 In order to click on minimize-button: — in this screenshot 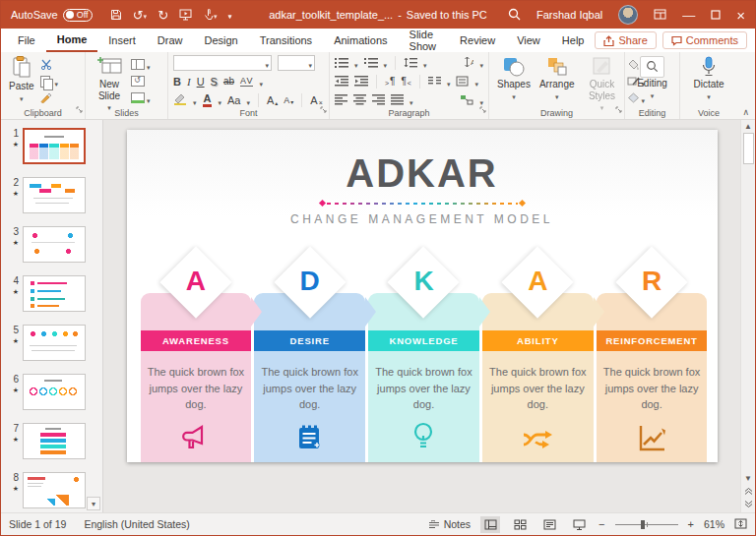, I will do `click(689, 16)`.